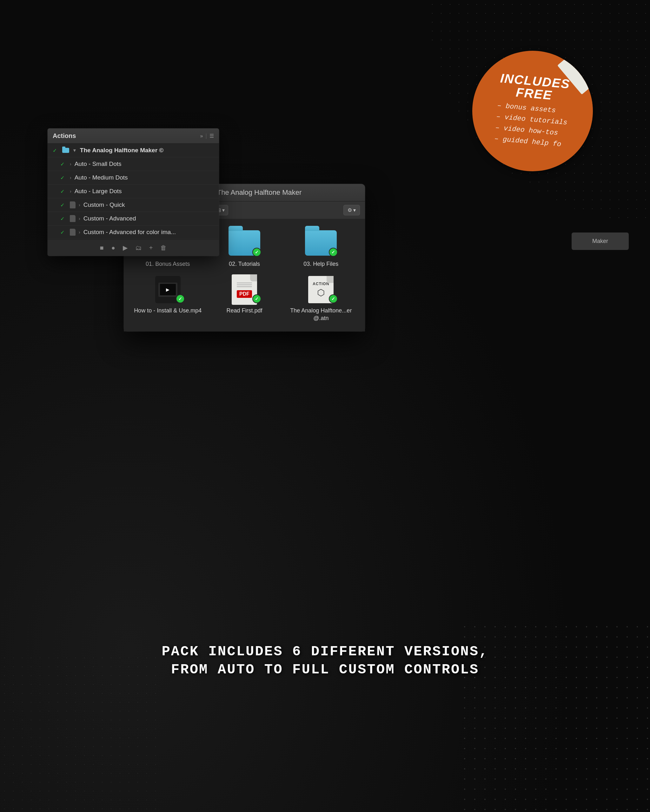 The height and width of the screenshot is (812, 650). What do you see at coordinates (321, 290) in the screenshot?
I see `action-icon-wrap: ACTION ⬡ ✓` at bounding box center [321, 290].